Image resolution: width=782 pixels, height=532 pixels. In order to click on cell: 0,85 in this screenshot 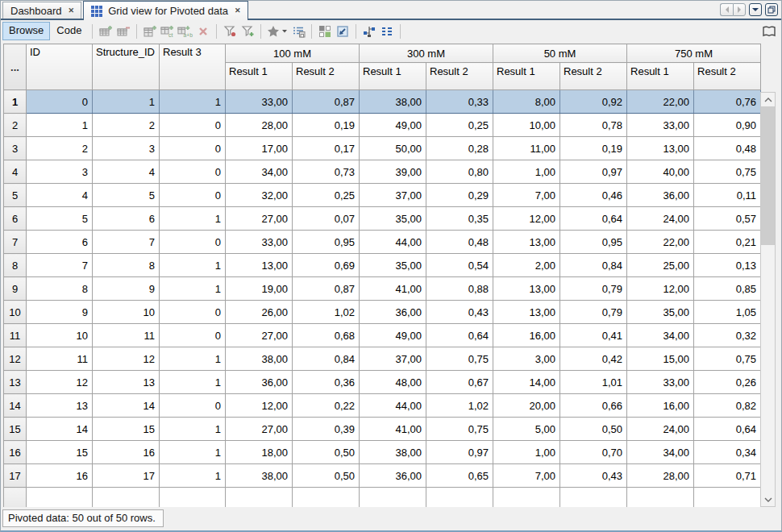, I will do `click(727, 289)`.